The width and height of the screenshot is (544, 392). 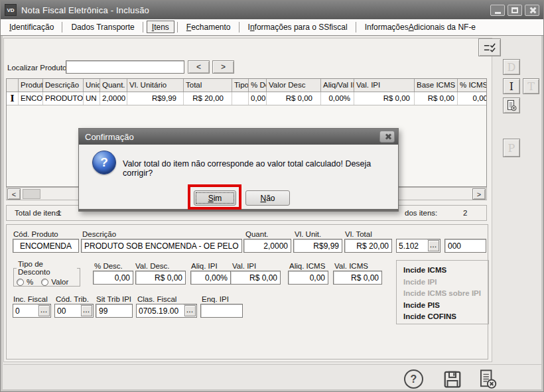 I want to click on quant-label: Quant., so click(x=257, y=234).